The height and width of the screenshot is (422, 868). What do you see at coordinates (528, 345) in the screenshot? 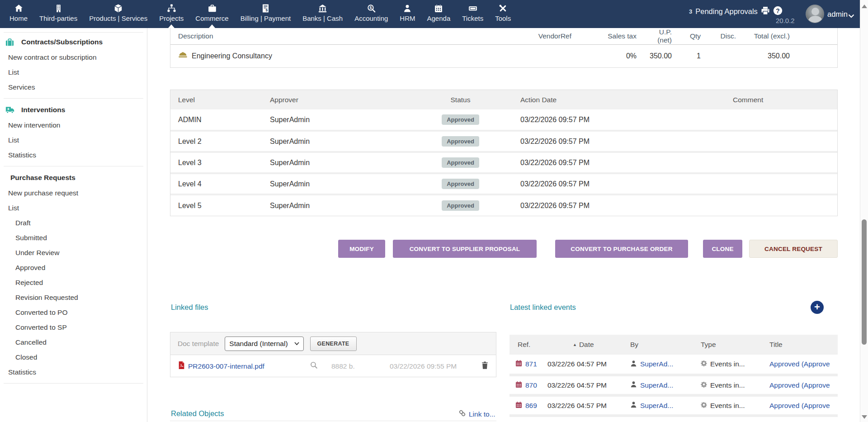
I see `col-ref: Ref.` at bounding box center [528, 345].